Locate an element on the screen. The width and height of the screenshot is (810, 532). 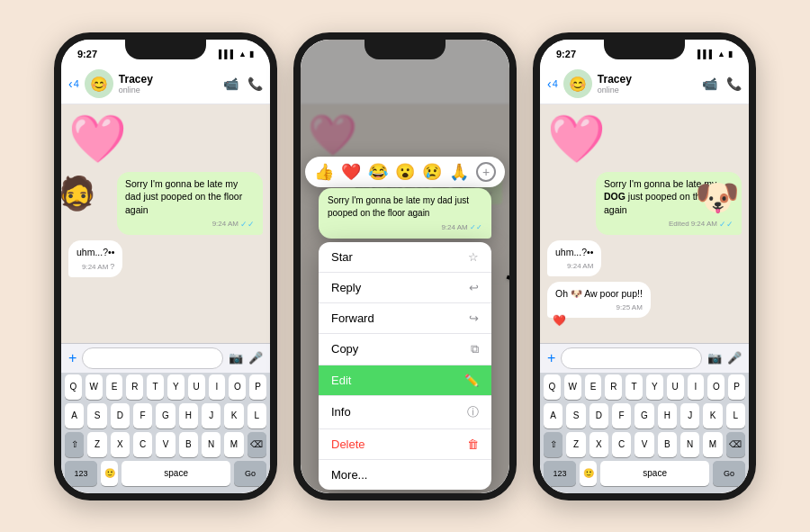
key-ry: Y is located at coordinates (655, 387).